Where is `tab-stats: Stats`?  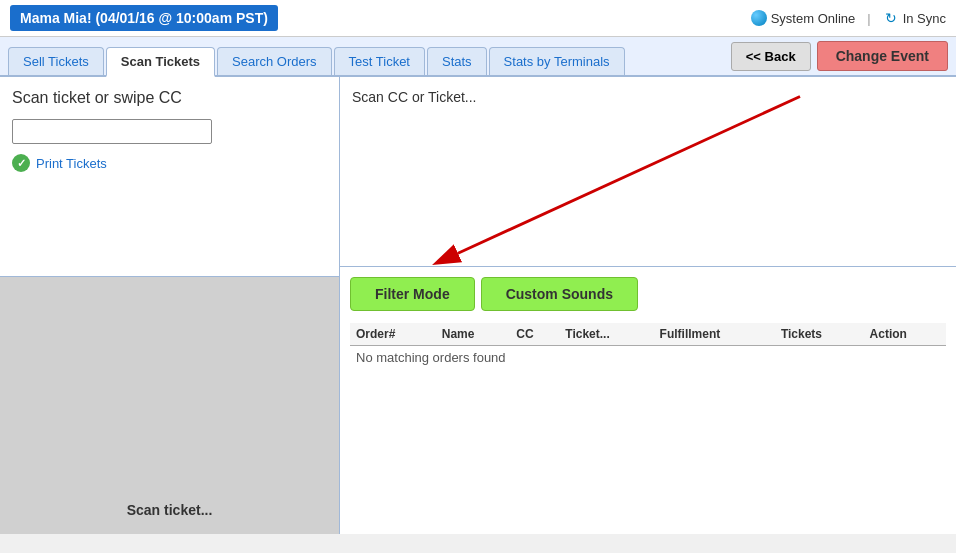 tab-stats: Stats is located at coordinates (457, 61).